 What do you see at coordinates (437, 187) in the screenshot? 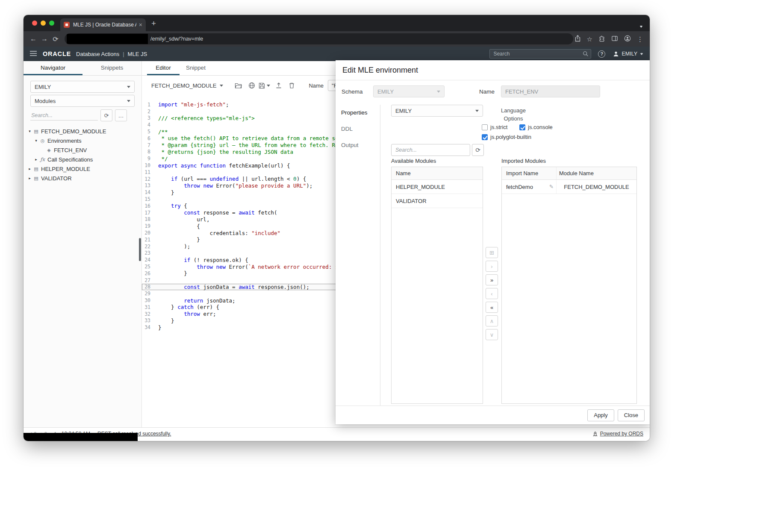
I see `available-module-row: HELPER_MODULE` at bounding box center [437, 187].